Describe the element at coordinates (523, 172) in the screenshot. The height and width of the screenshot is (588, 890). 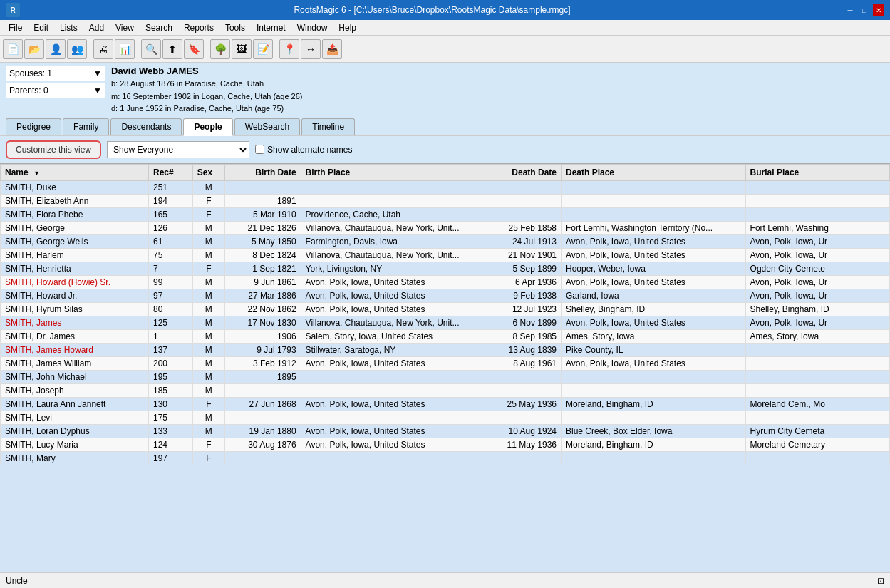
I see `col-header-ddate: Death Date` at that location.